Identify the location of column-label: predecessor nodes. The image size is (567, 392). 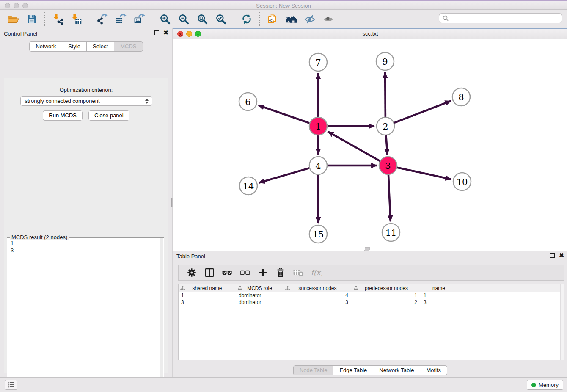
(386, 288).